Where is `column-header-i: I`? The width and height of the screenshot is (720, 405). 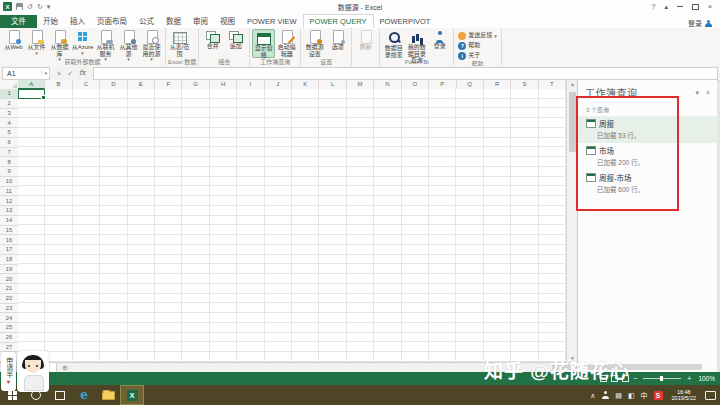 column-header-i: I is located at coordinates (250, 84).